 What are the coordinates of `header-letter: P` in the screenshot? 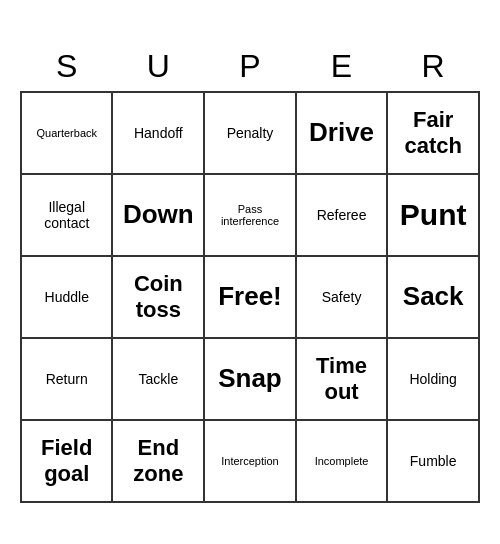 It's located at (250, 67).